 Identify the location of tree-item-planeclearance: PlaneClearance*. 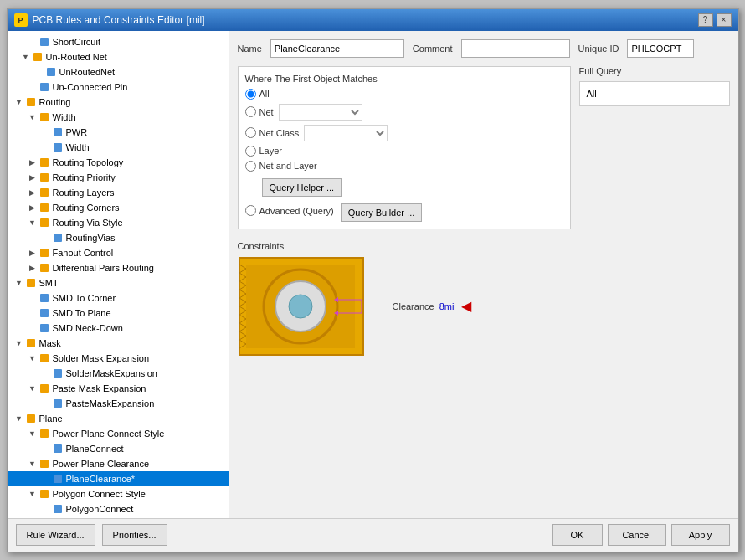
(118, 479).